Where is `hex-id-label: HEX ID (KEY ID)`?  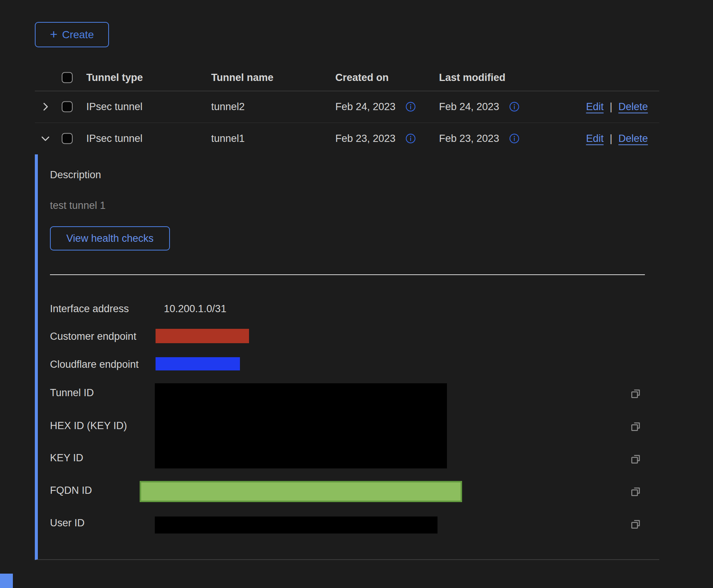 hex-id-label: HEX ID (KEY ID) is located at coordinates (89, 426).